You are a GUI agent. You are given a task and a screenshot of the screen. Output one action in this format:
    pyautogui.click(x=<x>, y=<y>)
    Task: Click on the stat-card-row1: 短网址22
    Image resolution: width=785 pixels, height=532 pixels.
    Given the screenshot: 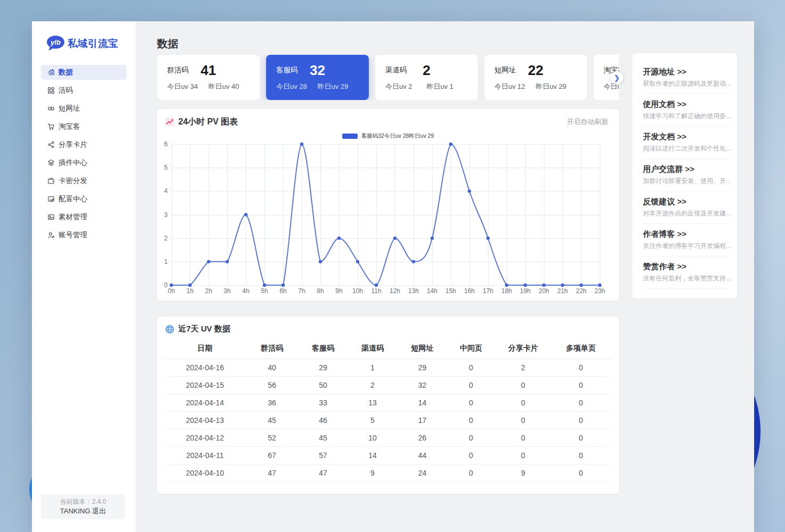 What is the action you would take?
    pyautogui.click(x=535, y=70)
    